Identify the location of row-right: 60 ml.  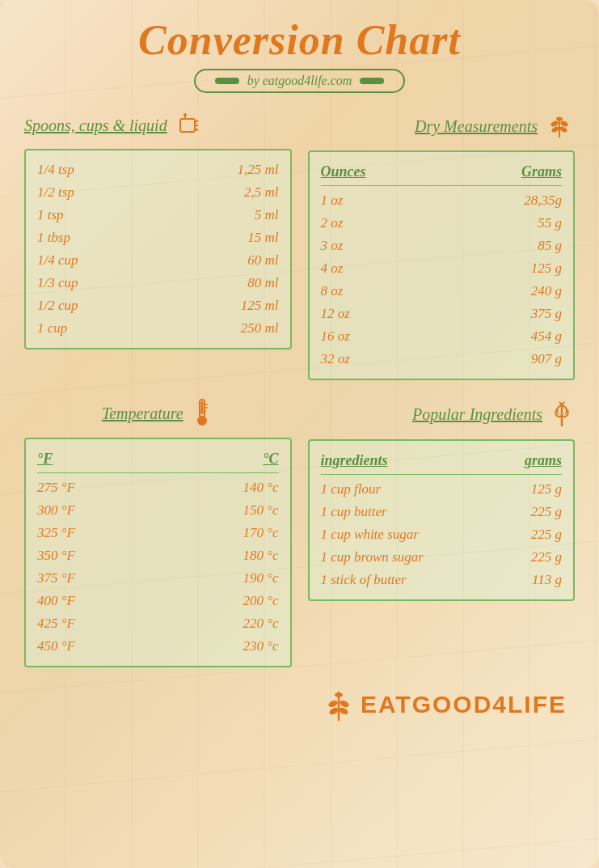
(263, 260).